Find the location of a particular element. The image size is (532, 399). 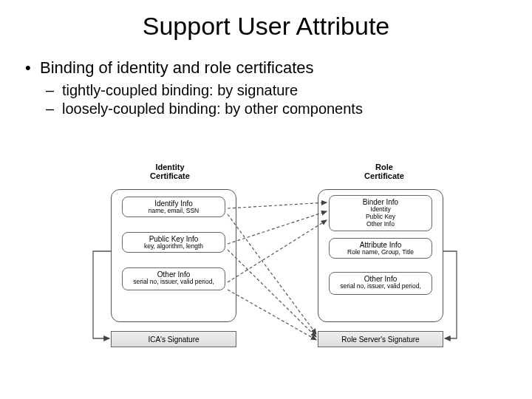

other-info-right-sub: serial no, issuer, valid period, is located at coordinates (381, 287).